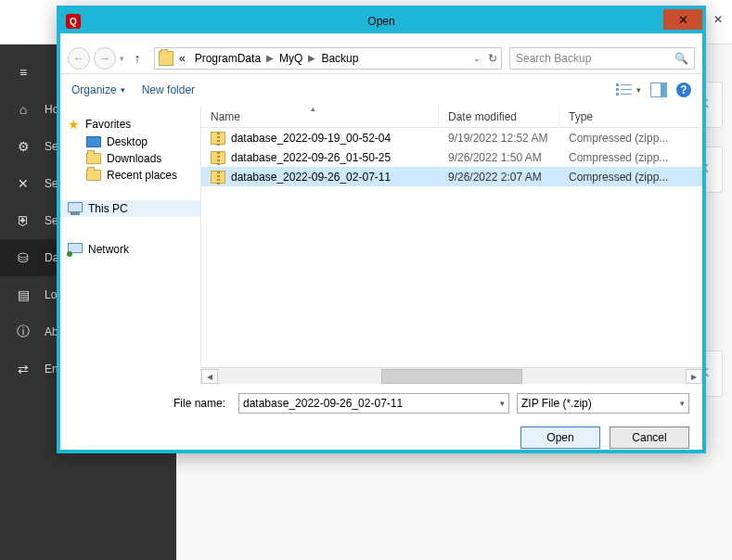 The image size is (732, 560). Describe the element at coordinates (381, 21) in the screenshot. I see `dialog-title: Open` at that location.